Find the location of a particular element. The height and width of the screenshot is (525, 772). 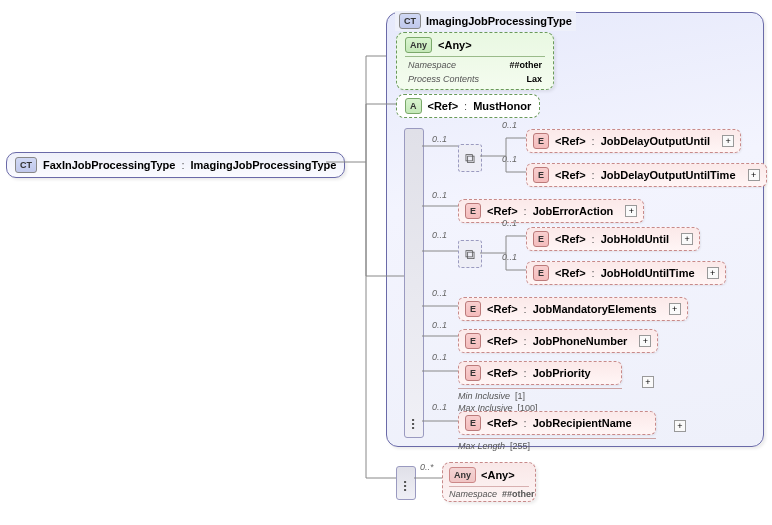

ct-header: CT ImagingJobProcessingType is located at coordinates (486, 21).